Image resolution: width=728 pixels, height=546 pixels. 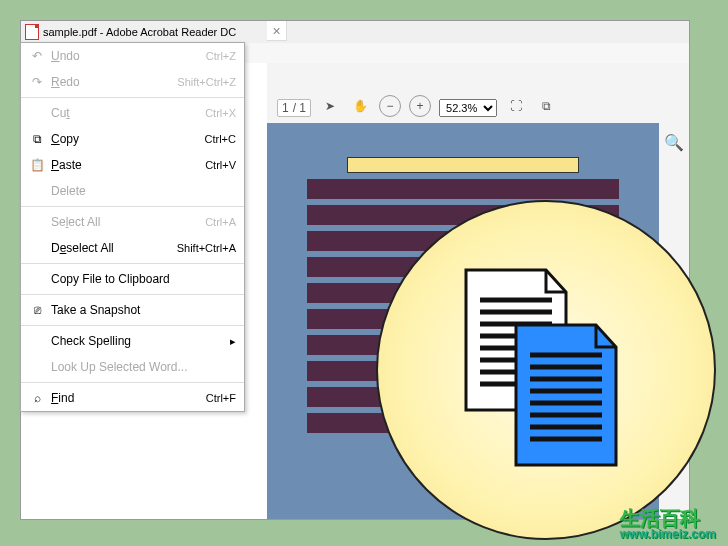 I want to click on hand-tool-icon: ✋, so click(x=360, y=106).